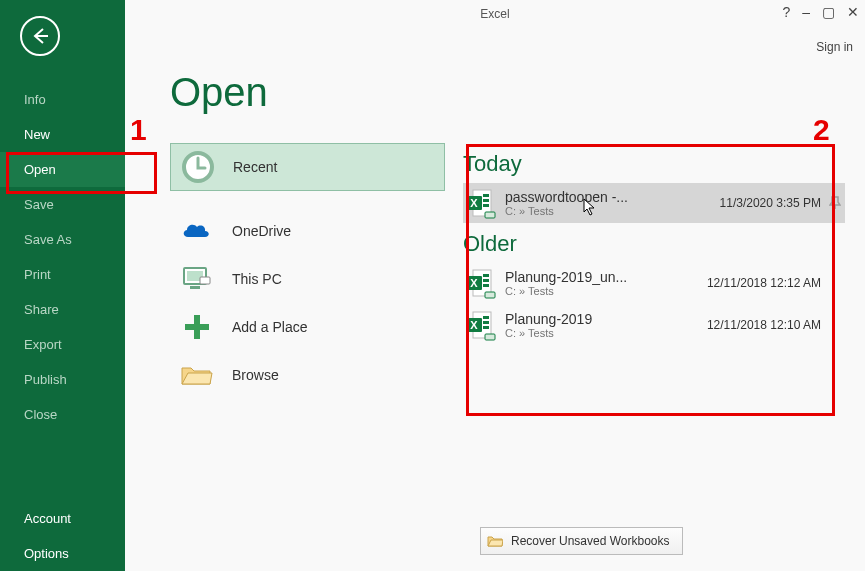 This screenshot has width=865, height=571. What do you see at coordinates (62, 100) in the screenshot?
I see `sidebar-item-info: Info` at bounding box center [62, 100].